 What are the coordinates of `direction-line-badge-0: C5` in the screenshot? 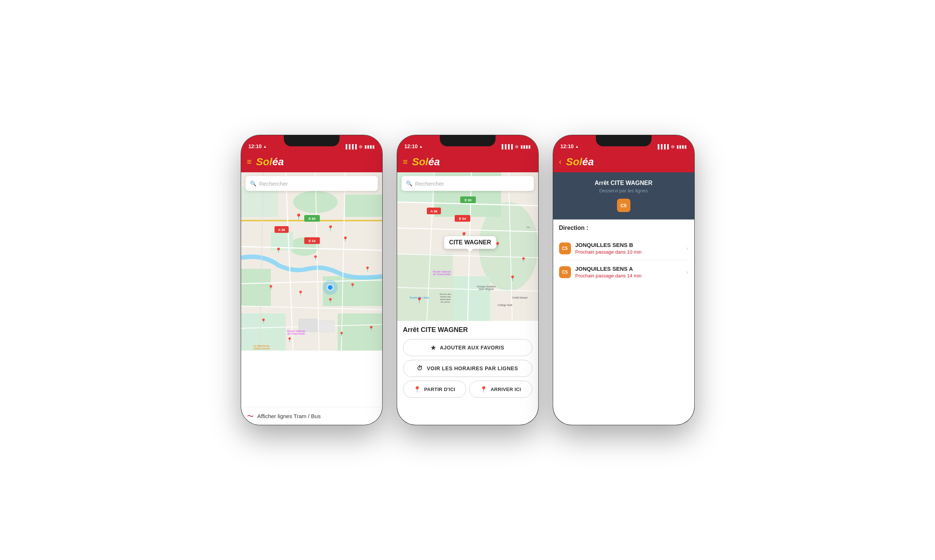 It's located at (565, 248).